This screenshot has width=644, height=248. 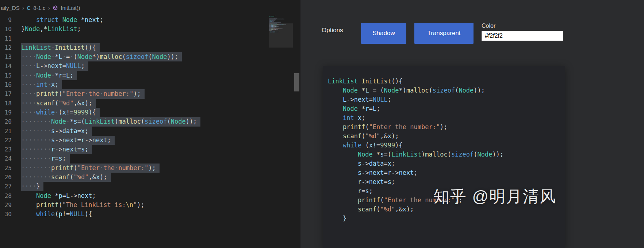 What do you see at coordinates (6, 75) in the screenshot?
I see `line-number: 15` at bounding box center [6, 75].